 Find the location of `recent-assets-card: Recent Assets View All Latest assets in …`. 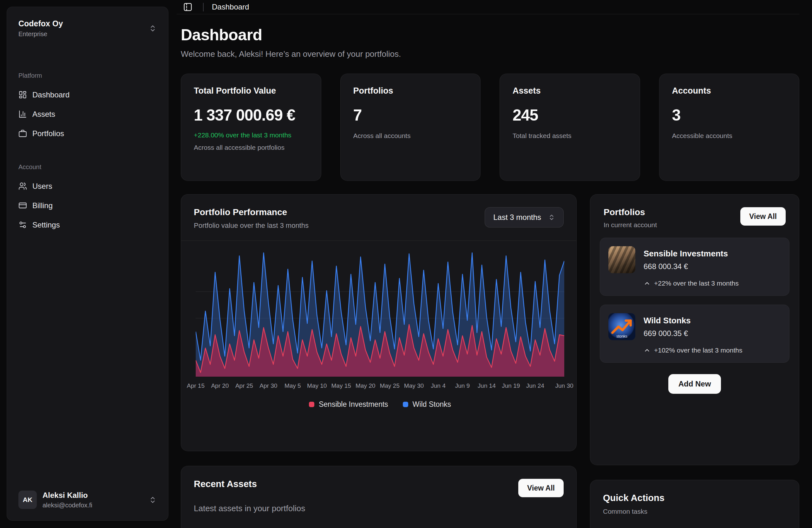

recent-assets-card: Recent Assets View All Latest assets in … is located at coordinates (379, 497).